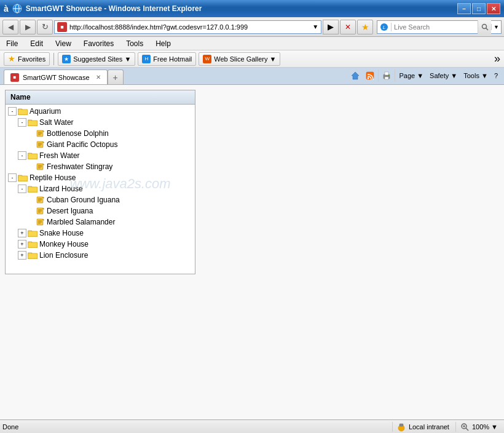 This screenshot has width=504, height=433. Describe the element at coordinates (98, 427) in the screenshot. I see `status-text: Done` at that location.